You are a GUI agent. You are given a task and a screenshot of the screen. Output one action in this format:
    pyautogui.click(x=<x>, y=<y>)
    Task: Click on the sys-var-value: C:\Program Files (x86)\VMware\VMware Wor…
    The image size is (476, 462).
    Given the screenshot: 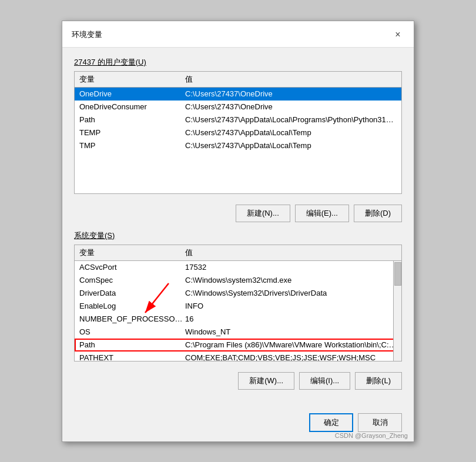 What is the action you would take?
    pyautogui.click(x=291, y=344)
    